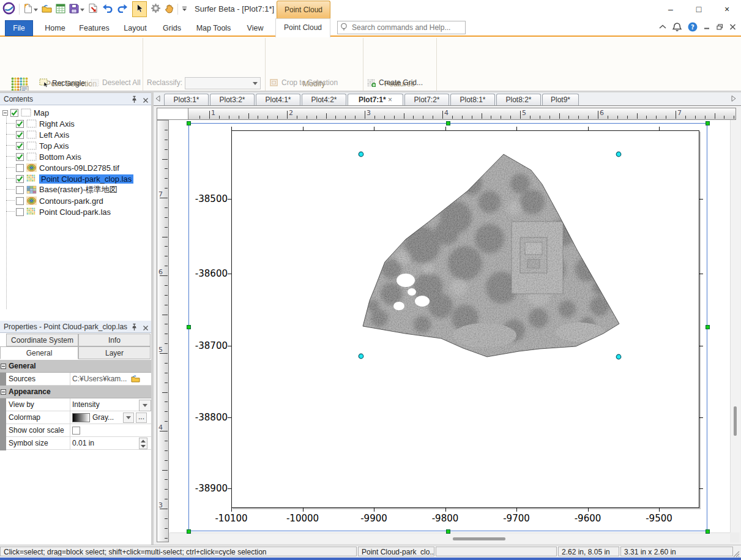 This screenshot has height=560, width=741. I want to click on new-document-icon, so click(28, 9).